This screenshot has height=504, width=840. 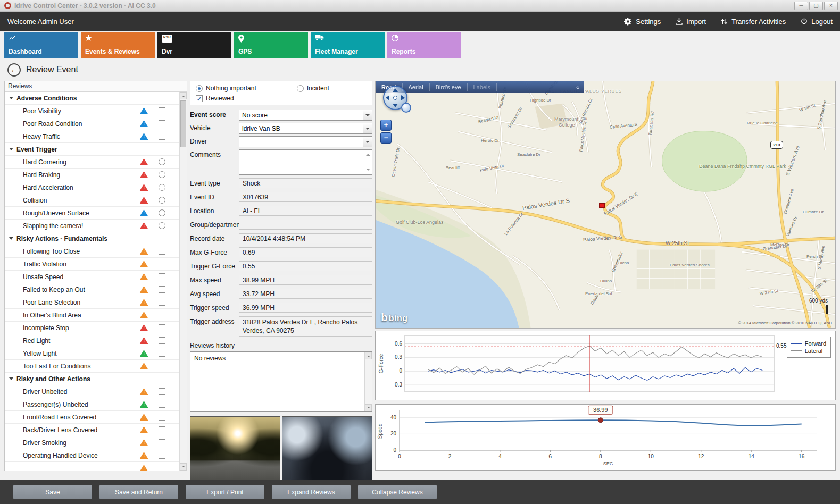 I want to click on control-cell, so click(x=162, y=213).